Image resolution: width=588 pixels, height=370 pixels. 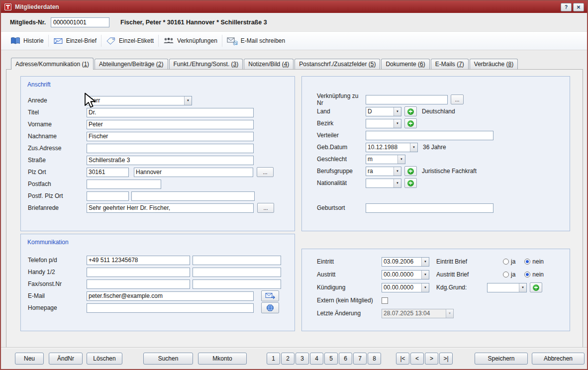 I want to click on email-input, so click(x=170, y=296).